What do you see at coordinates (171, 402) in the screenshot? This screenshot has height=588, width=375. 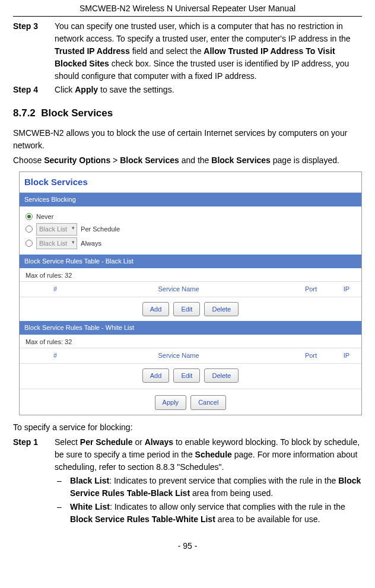 I see `apply-button: Apply` at bounding box center [171, 402].